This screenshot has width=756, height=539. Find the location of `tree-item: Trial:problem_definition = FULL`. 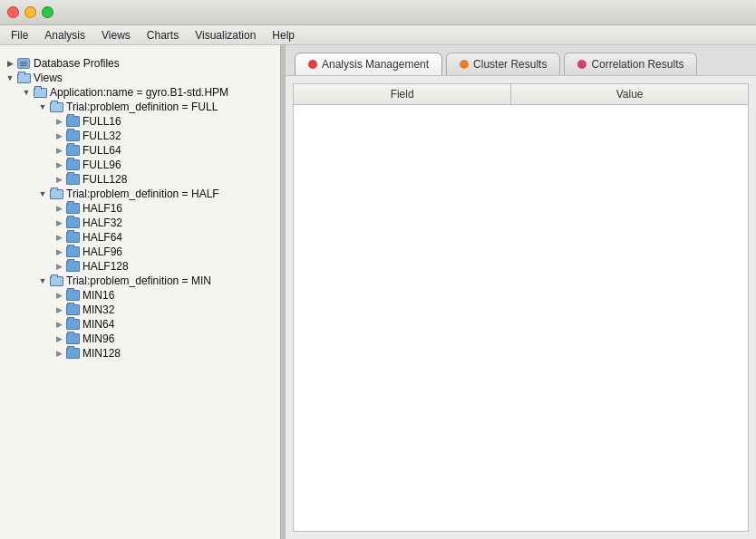

tree-item: Trial:problem_definition = FULL is located at coordinates (140, 107).